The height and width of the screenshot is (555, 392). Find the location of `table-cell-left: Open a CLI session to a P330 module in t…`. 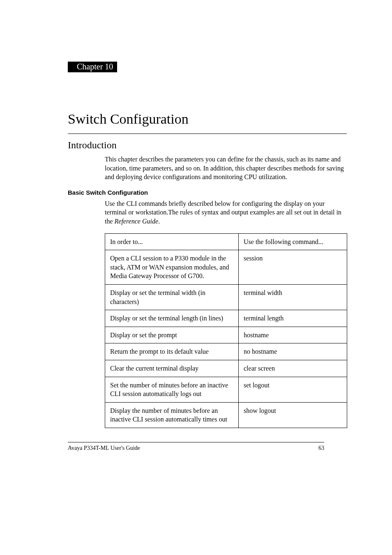

table-cell-left: Open a CLI session to a P330 module in t… is located at coordinates (172, 267).